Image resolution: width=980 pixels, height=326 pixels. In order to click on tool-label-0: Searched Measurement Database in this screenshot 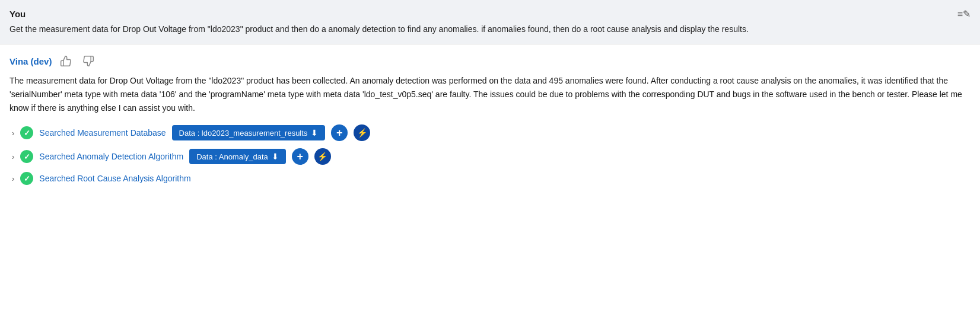, I will do `click(102, 133)`.